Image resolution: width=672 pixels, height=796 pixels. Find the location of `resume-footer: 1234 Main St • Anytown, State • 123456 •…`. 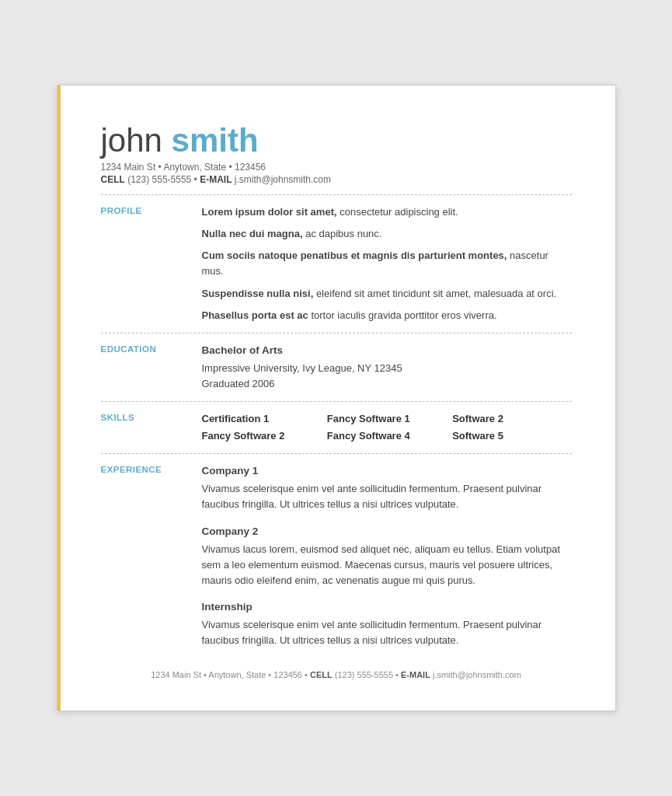

resume-footer: 1234 Main St • Anytown, State • 123456 •… is located at coordinates (336, 675).